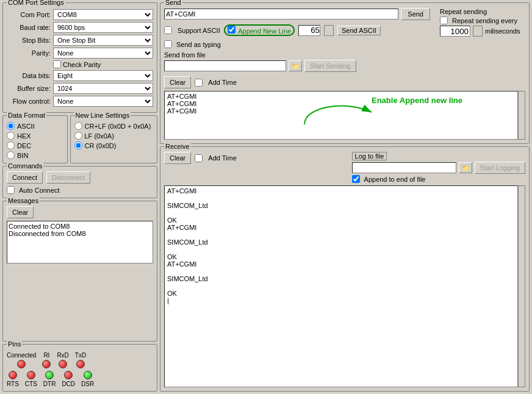 Image resolution: width=532 pixels, height=394 pixels. What do you see at coordinates (178, 146) in the screenshot?
I see `receive-title: Receive` at bounding box center [178, 146].